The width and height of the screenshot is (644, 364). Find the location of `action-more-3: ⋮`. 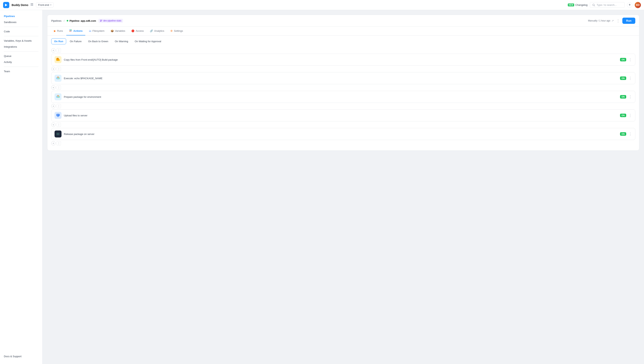

action-more-3: ⋮ is located at coordinates (630, 97).